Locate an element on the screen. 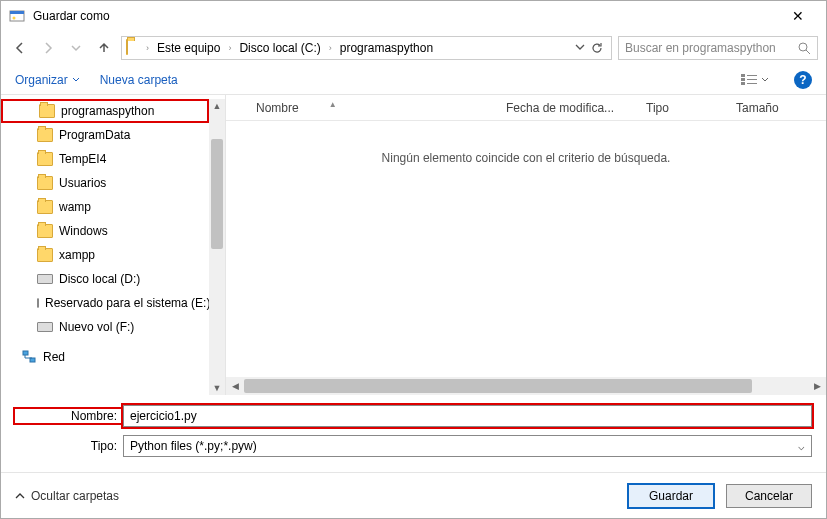 The height and width of the screenshot is (519, 827). refresh-icon is located at coordinates (597, 48).